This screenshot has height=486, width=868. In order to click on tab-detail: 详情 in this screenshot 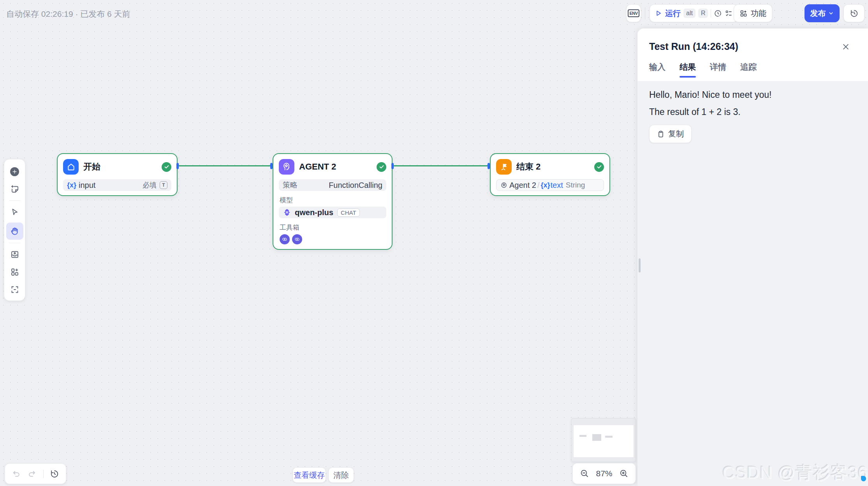, I will do `click(718, 69)`.